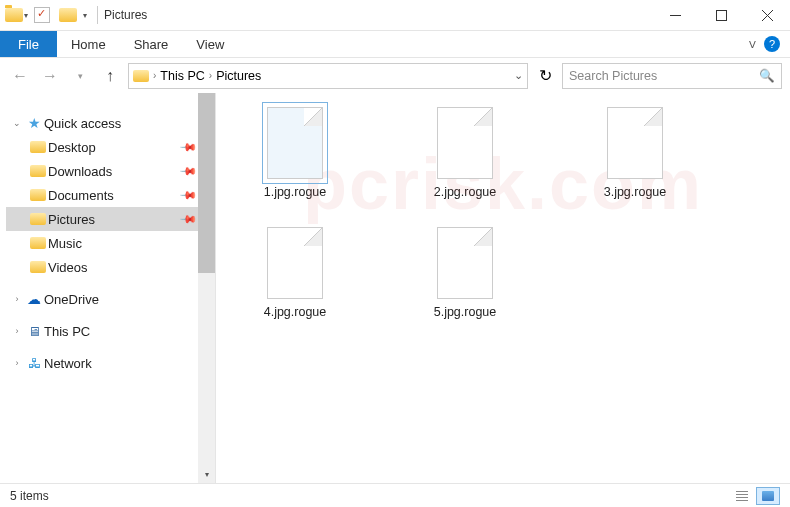 The width and height of the screenshot is (790, 507). I want to click on file-tab: File, so click(28, 44).